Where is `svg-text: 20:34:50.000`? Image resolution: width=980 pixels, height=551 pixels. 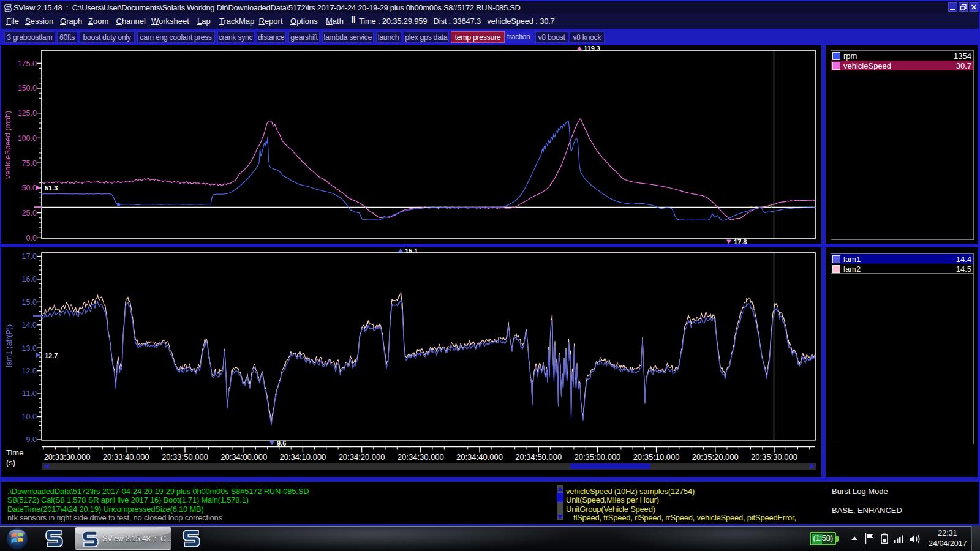 svg-text: 20:34:50.000 is located at coordinates (538, 457).